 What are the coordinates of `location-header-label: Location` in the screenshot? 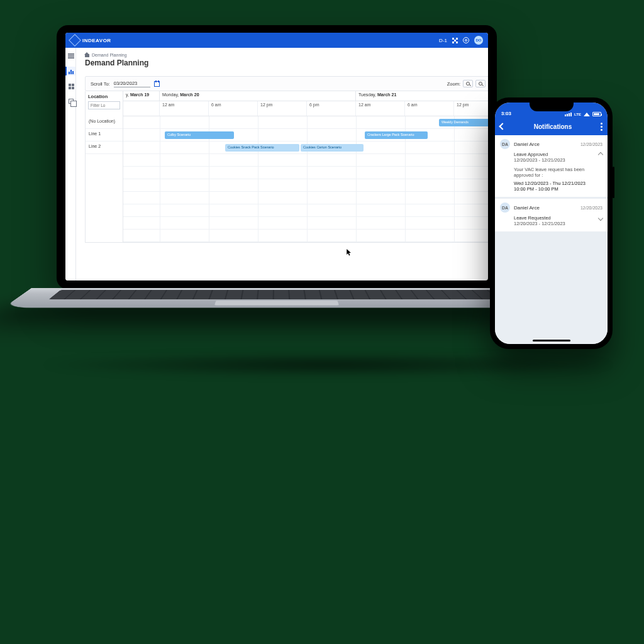 It's located at (104, 97).